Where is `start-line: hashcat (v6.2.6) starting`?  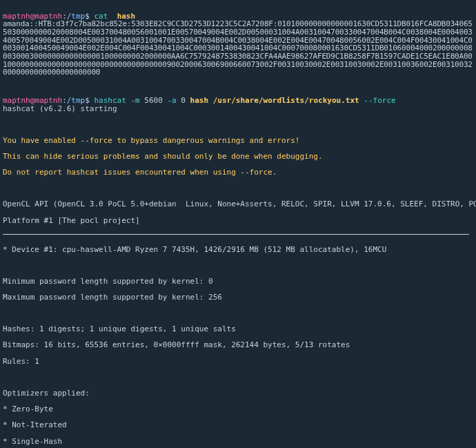 start-line: hashcat (v6.2.6) starting is located at coordinates (238, 109).